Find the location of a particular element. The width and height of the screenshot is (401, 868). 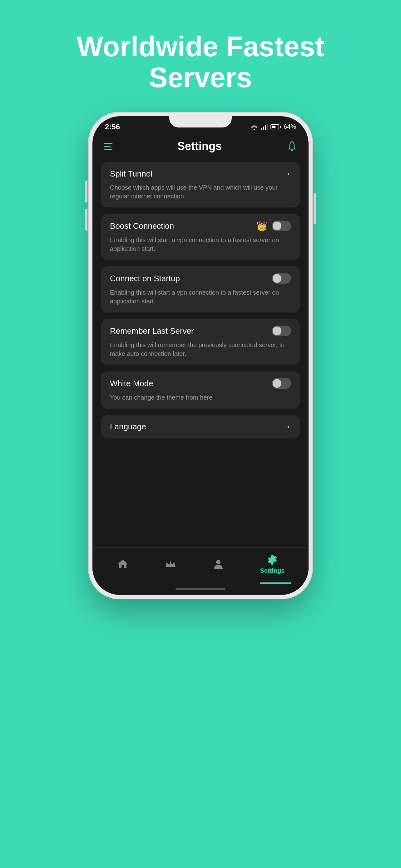

boost-connection-description: Enabling this will start a vpn connectio… is located at coordinates (201, 244).